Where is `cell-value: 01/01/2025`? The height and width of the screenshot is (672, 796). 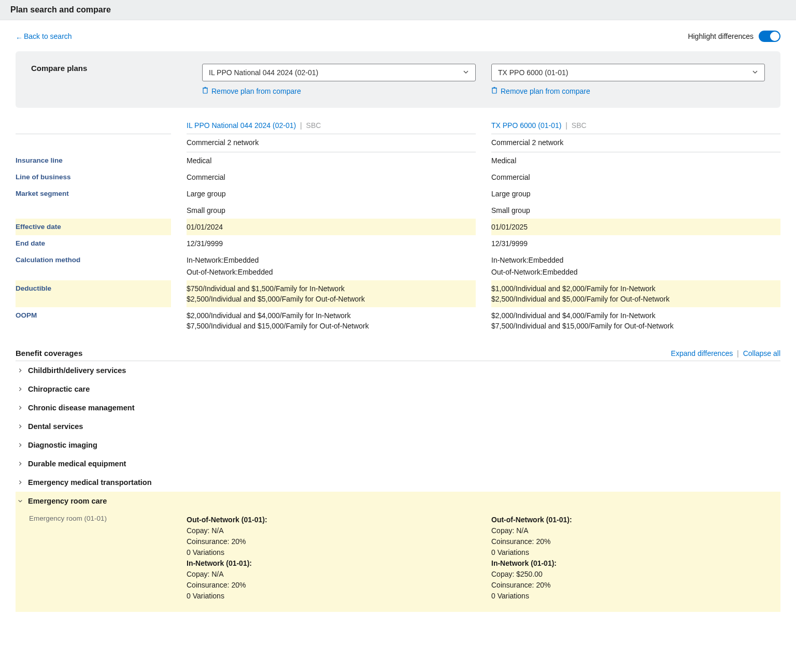 cell-value: 01/01/2025 is located at coordinates (636, 227).